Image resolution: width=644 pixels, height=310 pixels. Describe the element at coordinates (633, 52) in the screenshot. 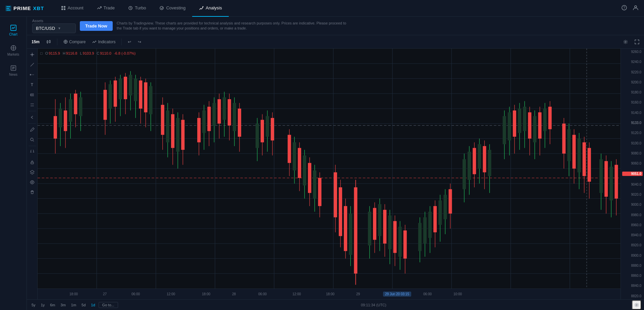

I see `price-9260: 9260.0` at that location.